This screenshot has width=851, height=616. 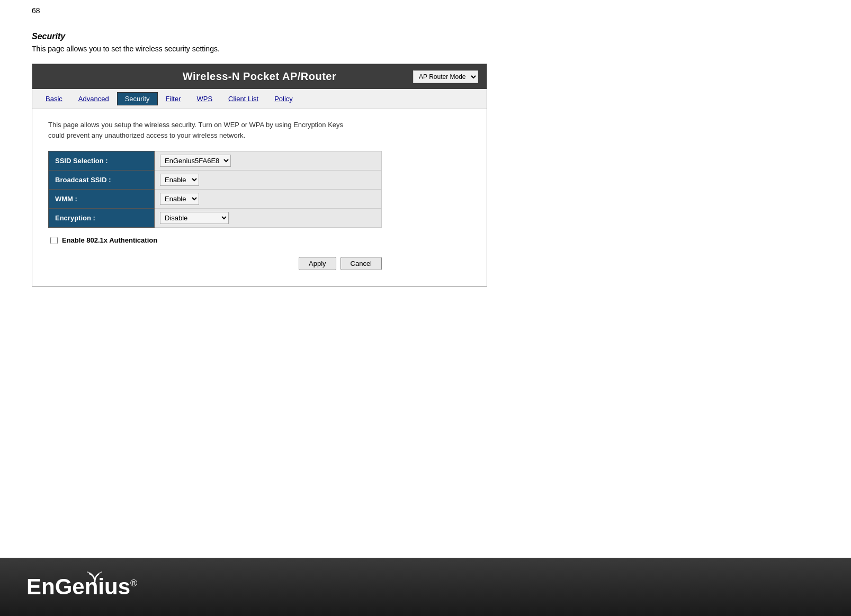 What do you see at coordinates (95, 577) in the screenshot?
I see `wifi-arc-icon` at bounding box center [95, 577].